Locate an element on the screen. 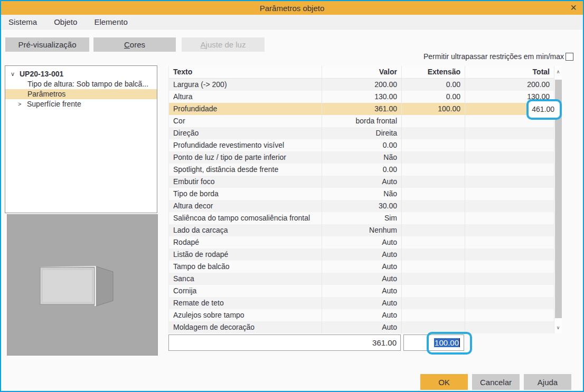  table-row: Altura130.000.00130.00 is located at coordinates (361, 97).